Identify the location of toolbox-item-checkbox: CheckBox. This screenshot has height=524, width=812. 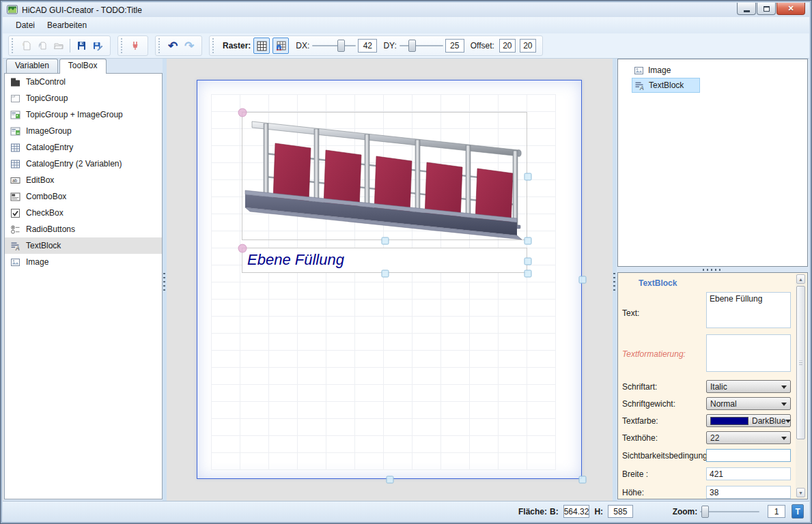
(83, 213).